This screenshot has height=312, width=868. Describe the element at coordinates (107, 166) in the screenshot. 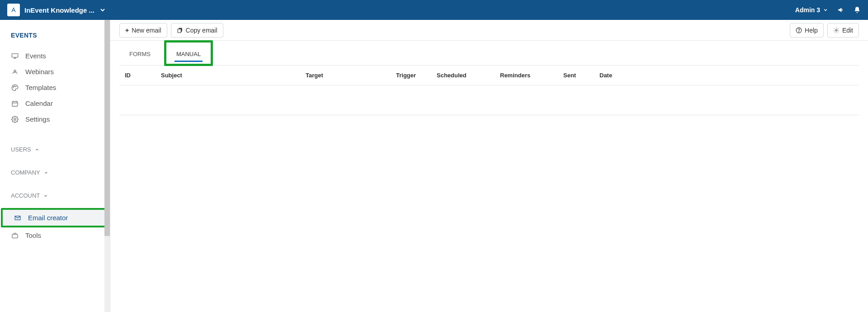

I see `sidebar-scrollbar-track` at that location.